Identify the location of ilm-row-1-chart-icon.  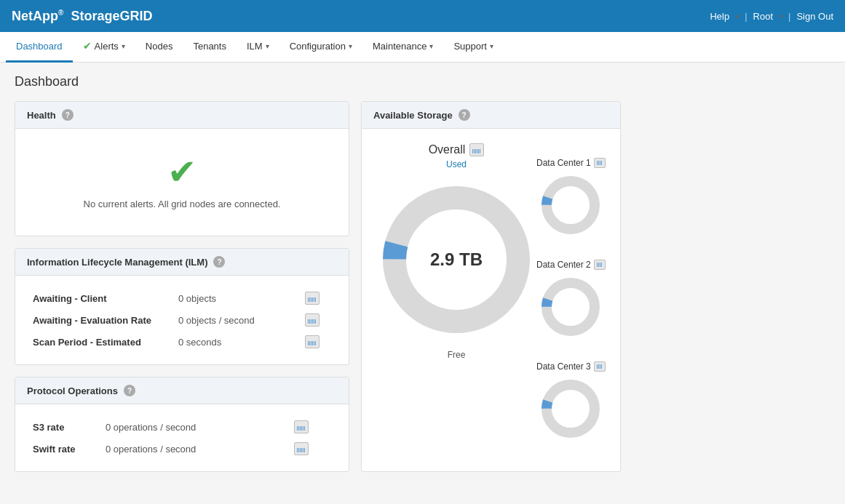
(312, 320).